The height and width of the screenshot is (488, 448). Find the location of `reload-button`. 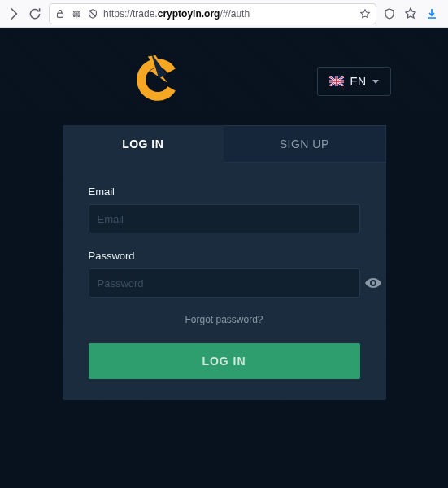

reload-button is located at coordinates (35, 14).